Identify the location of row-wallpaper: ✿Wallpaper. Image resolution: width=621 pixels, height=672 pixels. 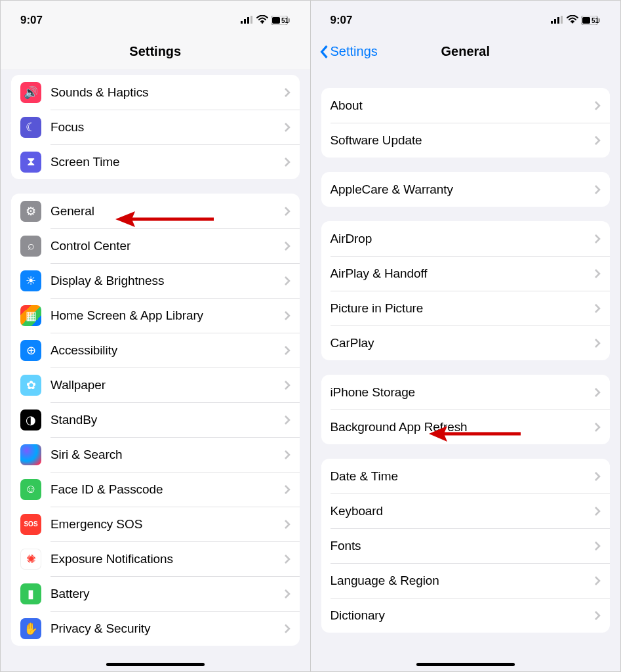
(155, 385).